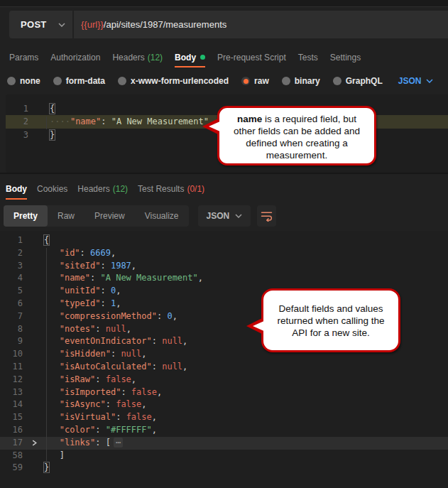 This screenshot has height=488, width=448. What do you see at coordinates (97, 216) in the screenshot?
I see `view-segment-group: Pretty Raw Preview Visualize` at bounding box center [97, 216].